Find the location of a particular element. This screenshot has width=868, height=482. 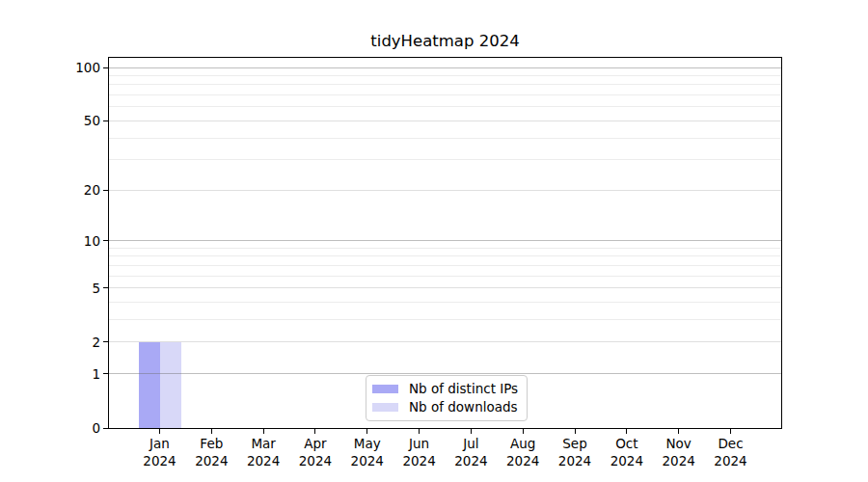

y-tick-label: 5 is located at coordinates (50, 288).